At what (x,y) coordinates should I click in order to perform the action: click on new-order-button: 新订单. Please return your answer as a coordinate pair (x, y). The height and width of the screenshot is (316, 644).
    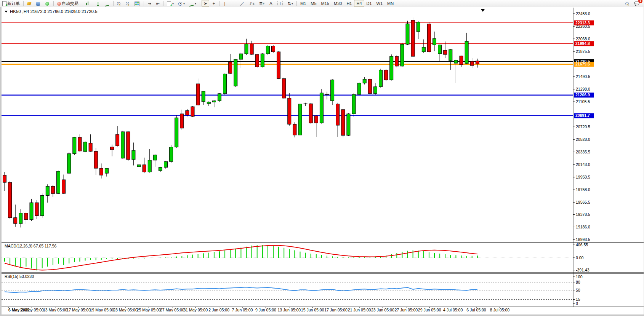
    Looking at the image, I should click on (11, 3).